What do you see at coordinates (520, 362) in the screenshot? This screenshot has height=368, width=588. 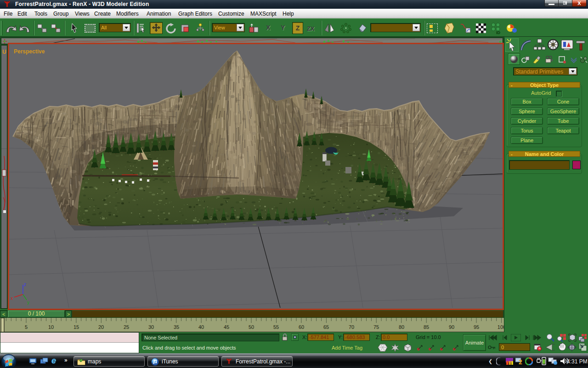 I see `svg-text: 2` at bounding box center [520, 362].